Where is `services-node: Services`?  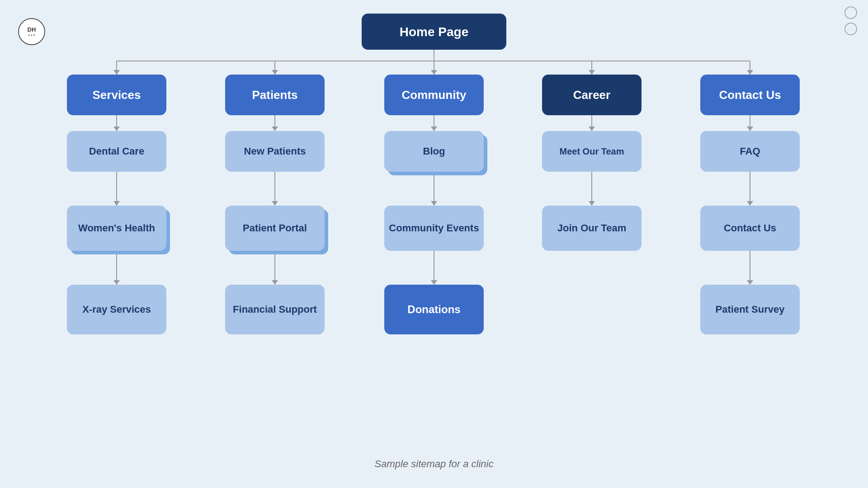
services-node: Services is located at coordinates (117, 95).